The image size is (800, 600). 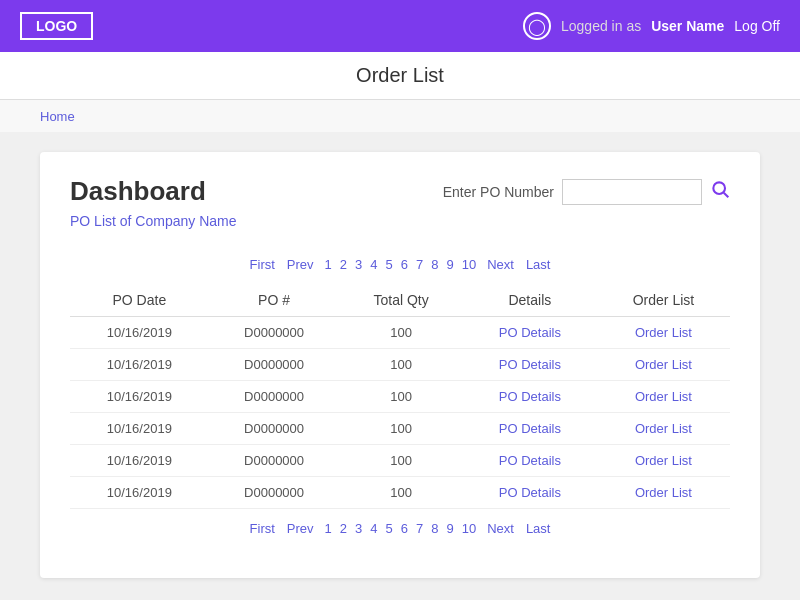 What do you see at coordinates (498, 192) in the screenshot?
I see `search-label: Enter PO Number` at bounding box center [498, 192].